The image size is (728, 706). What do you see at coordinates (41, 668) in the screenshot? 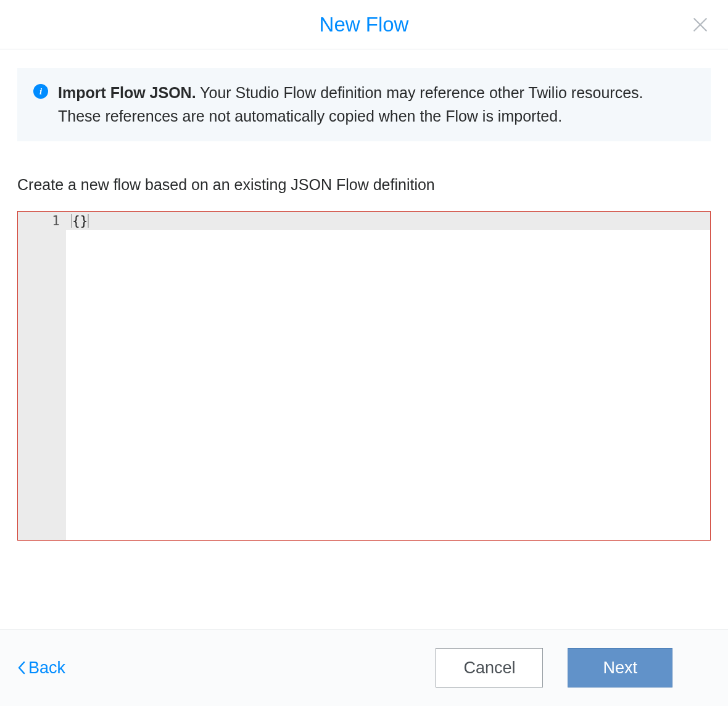
I see `back-button: Back` at bounding box center [41, 668].